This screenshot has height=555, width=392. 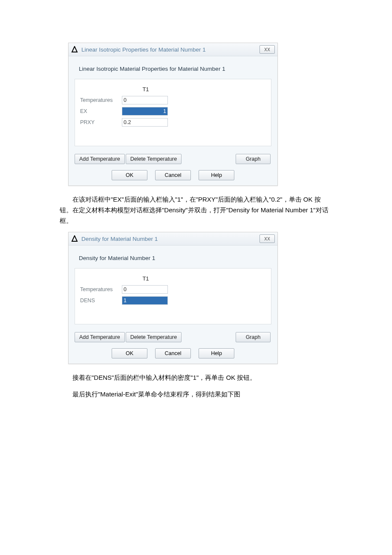 What do you see at coordinates (196, 378) in the screenshot?
I see `paragraph-2: 接着在"DENS"后面的栏中输入材料的密度"1"，再单击 OK 按钮。` at bounding box center [196, 378].